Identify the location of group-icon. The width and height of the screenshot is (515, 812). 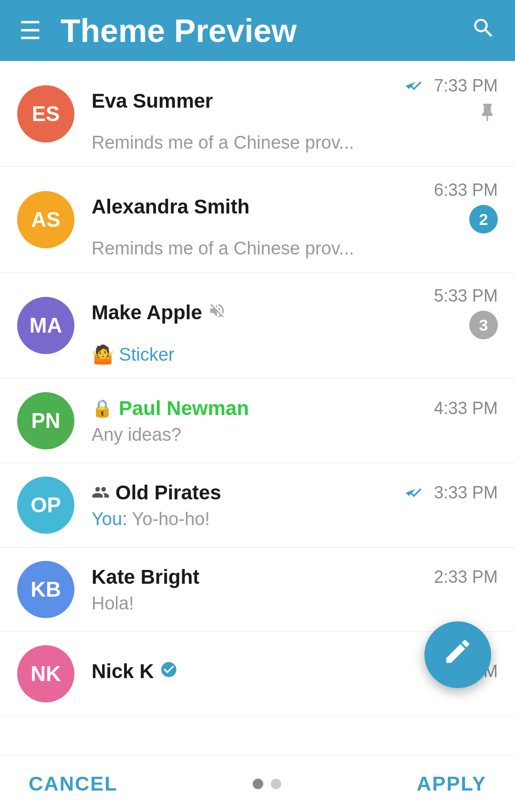
(101, 493).